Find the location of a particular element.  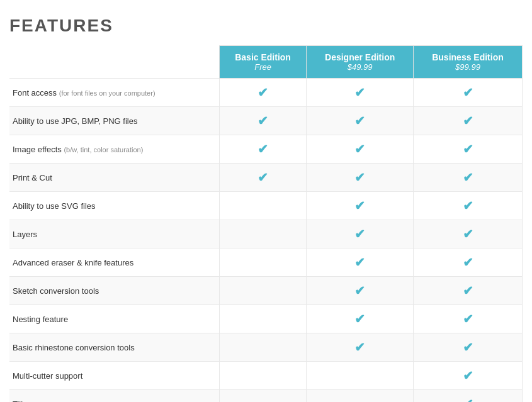

business-edition-name: Business Edition is located at coordinates (468, 57).